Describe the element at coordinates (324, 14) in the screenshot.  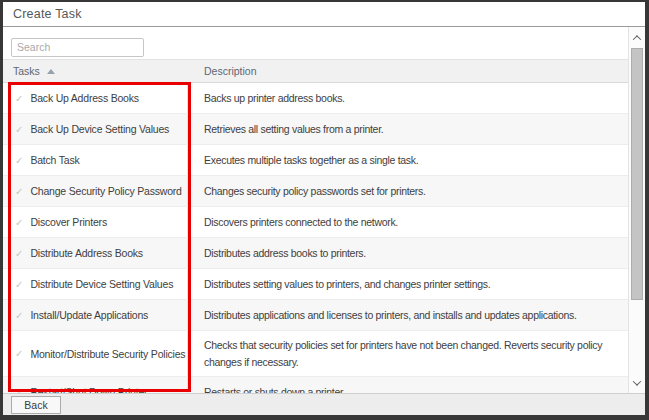
I see `dialog-titlebar: Create Task` at that location.